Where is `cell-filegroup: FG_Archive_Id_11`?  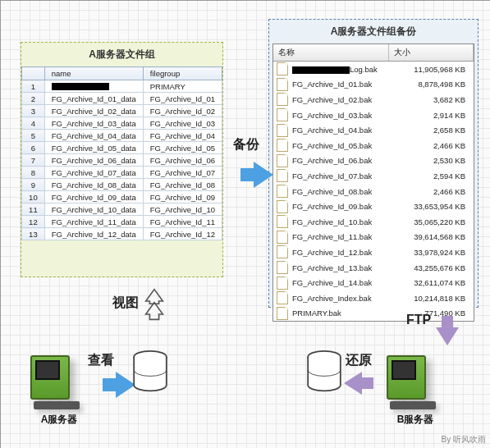 cell-filegroup: FG_Archive_Id_11 is located at coordinates (182, 222).